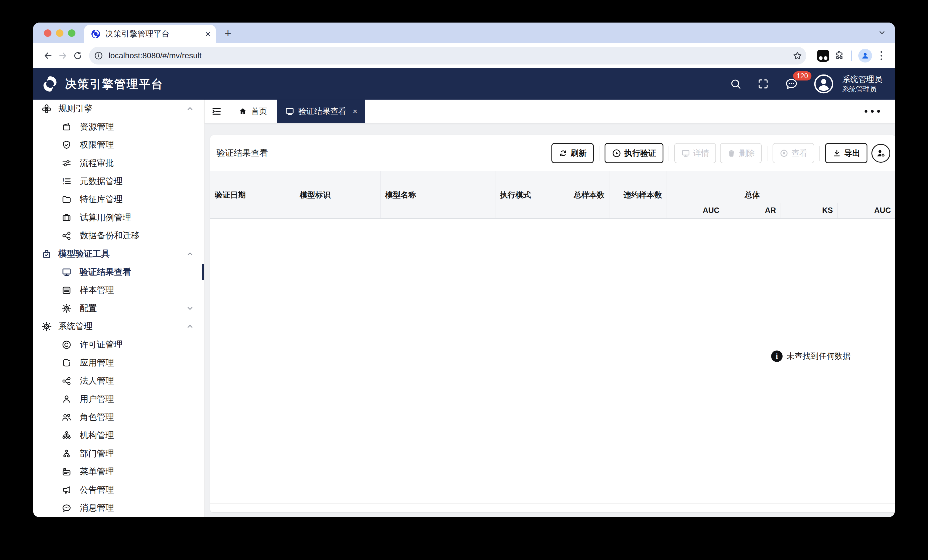 Image resolution: width=928 pixels, height=560 pixels. What do you see at coordinates (253, 195) in the screenshot?
I see `col-validation-date: 验证日期` at bounding box center [253, 195].